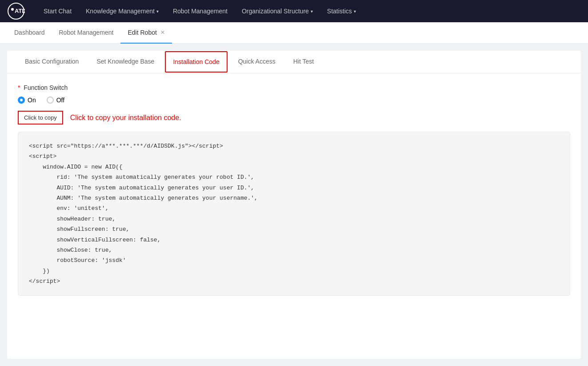 The image size is (588, 366). Describe the element at coordinates (294, 100) in the screenshot. I see `function-switch-radio-group: On Off` at that location.